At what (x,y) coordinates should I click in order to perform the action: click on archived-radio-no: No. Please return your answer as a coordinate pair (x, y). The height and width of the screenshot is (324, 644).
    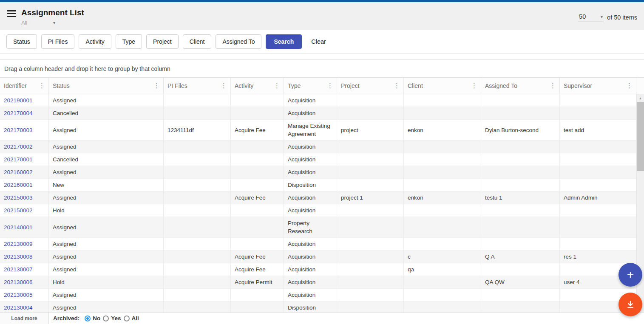
    Looking at the image, I should click on (93, 318).